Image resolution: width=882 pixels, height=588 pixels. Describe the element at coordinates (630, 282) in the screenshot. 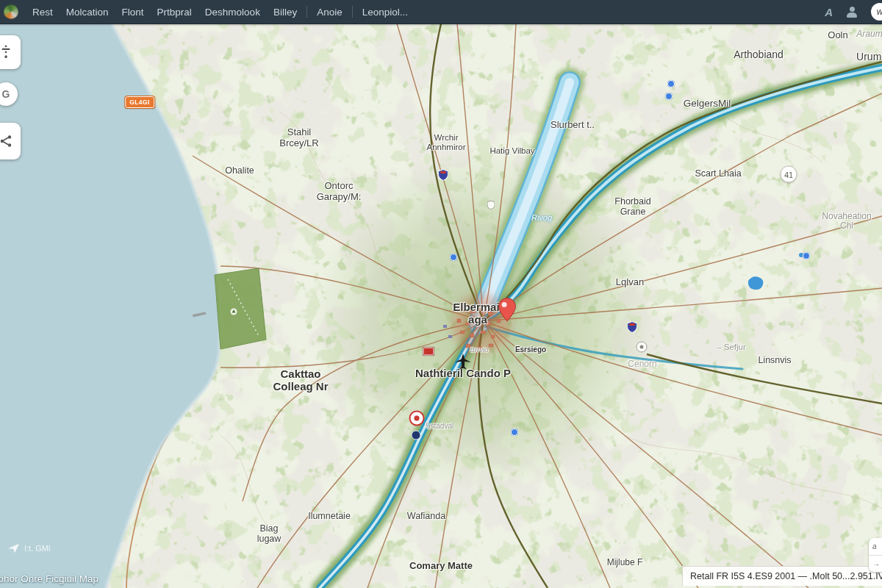

I see `map-label: Lqlvan` at that location.